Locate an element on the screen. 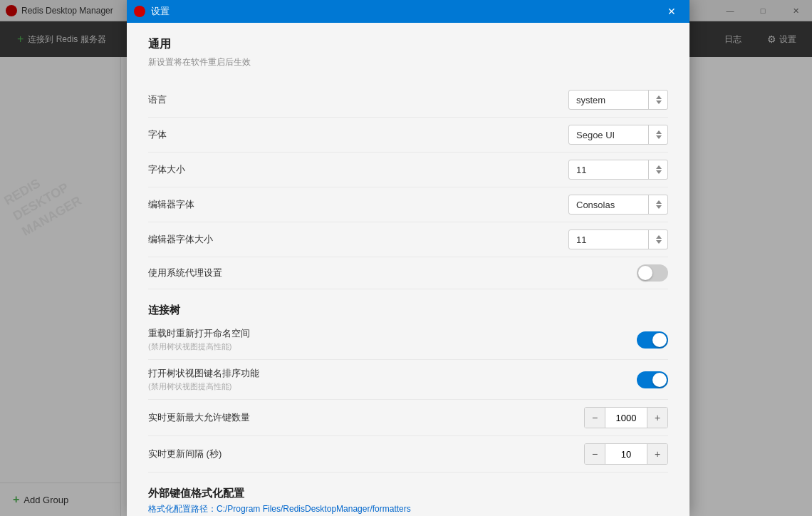  reload-namespace-label: 重载时重新打开命名空间 (禁用树状视图提高性能) is located at coordinates (392, 339).